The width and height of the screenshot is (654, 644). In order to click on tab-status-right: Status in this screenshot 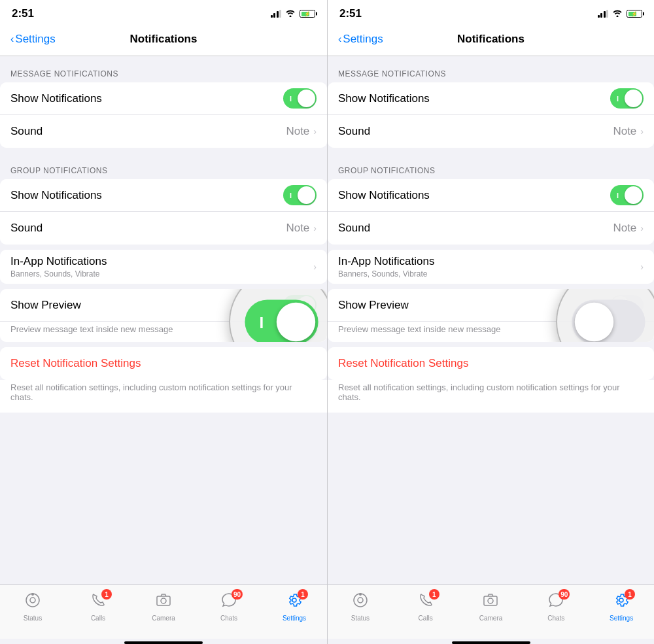, I will do `click(360, 607)`.